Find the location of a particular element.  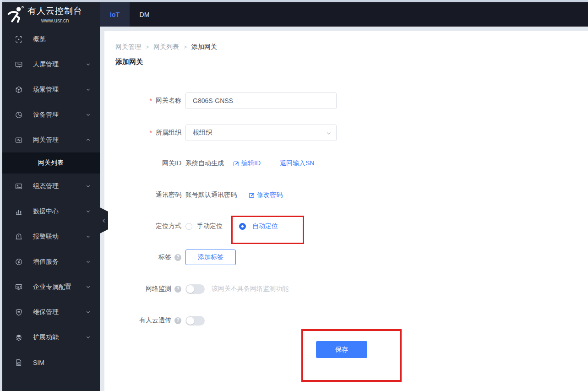

label-text: 网络监测 is located at coordinates (158, 289).